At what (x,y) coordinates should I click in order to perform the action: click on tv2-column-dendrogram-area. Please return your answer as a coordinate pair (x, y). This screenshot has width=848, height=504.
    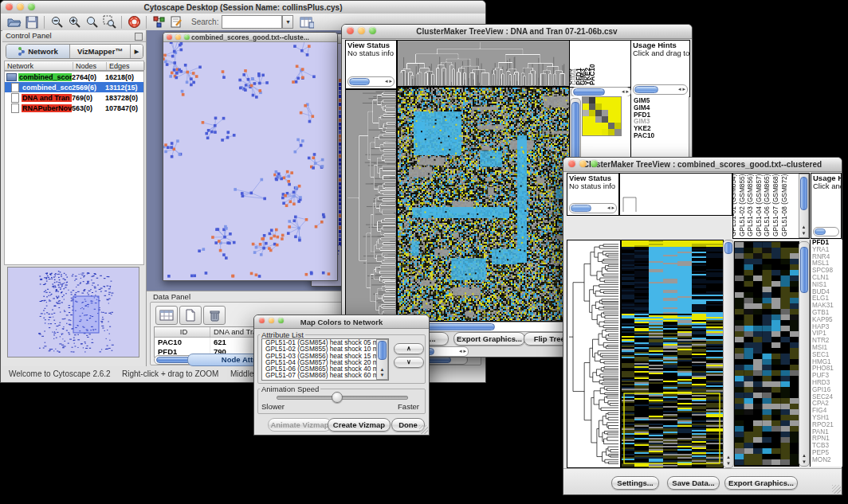
    Looking at the image, I should click on (676, 194).